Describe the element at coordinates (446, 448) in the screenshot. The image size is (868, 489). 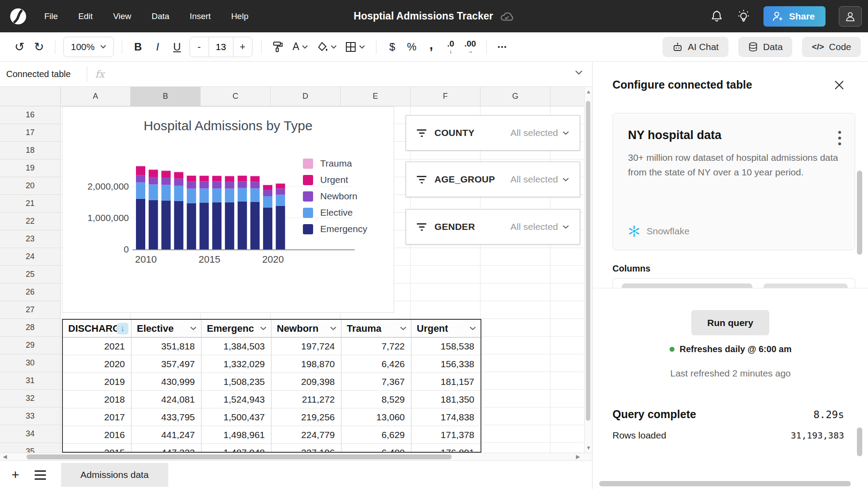
I see `table-cell: 176,891` at that location.